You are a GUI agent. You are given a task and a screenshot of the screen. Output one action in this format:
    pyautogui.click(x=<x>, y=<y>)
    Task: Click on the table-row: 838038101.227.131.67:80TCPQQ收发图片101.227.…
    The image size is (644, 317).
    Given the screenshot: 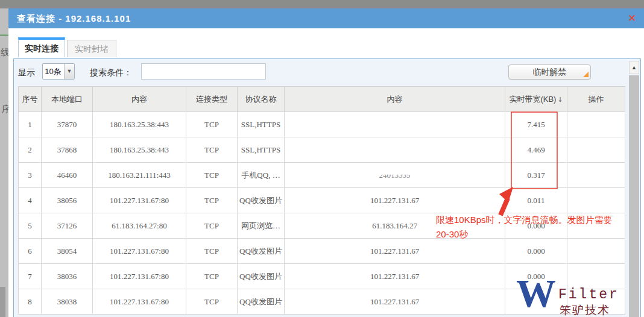 What is the action you would take?
    pyautogui.click(x=322, y=302)
    